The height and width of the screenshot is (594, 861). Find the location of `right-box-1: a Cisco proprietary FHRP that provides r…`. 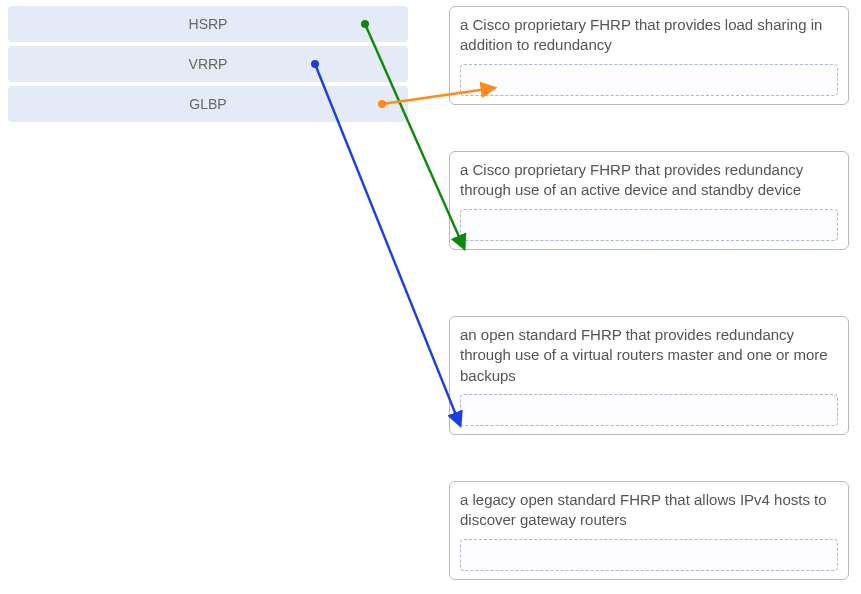

right-box-1: a Cisco proprietary FHRP that provides r… is located at coordinates (649, 200).